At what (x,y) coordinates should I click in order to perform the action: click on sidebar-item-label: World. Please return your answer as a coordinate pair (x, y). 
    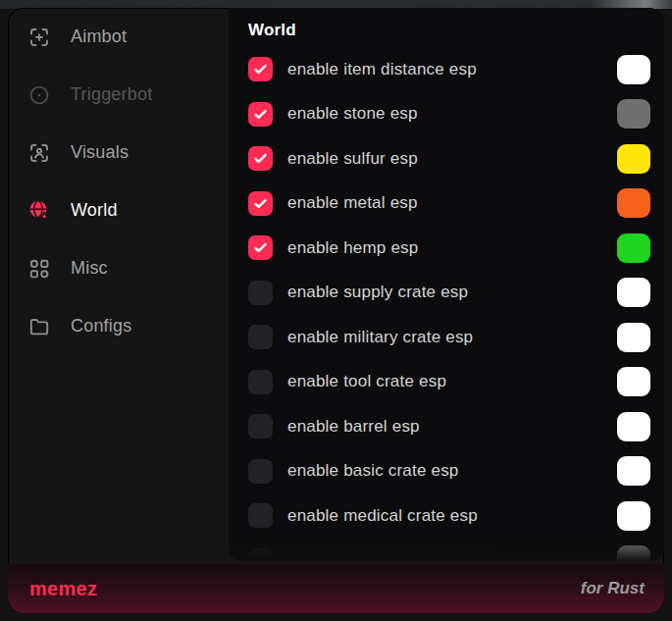
    Looking at the image, I should click on (94, 210).